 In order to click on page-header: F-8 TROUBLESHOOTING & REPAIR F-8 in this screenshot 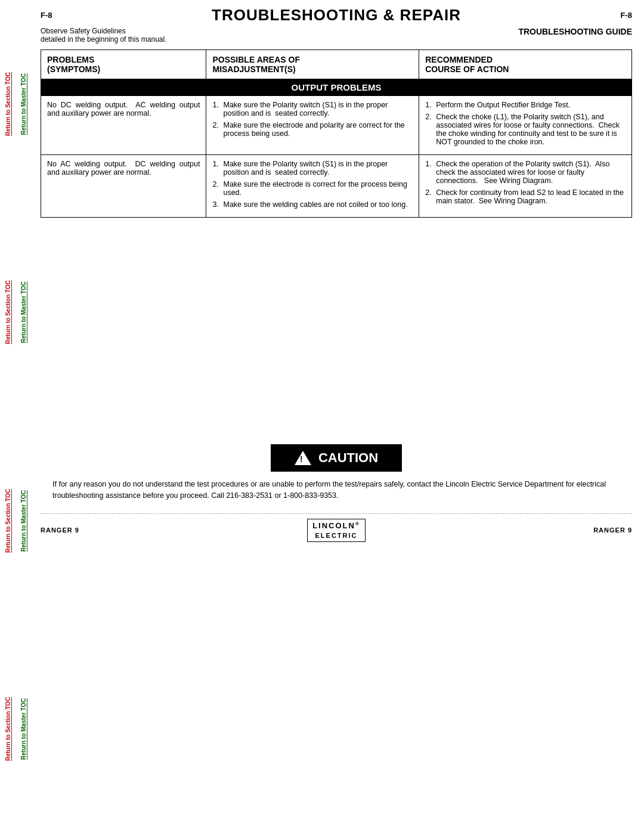, I will do `click(336, 16)`.